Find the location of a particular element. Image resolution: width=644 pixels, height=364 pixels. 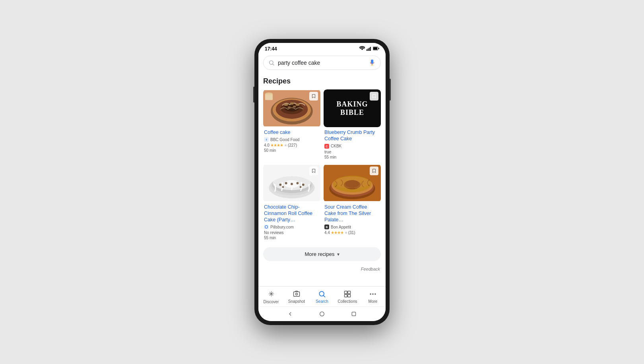

nav-label-discover: Discover is located at coordinates (271, 302).